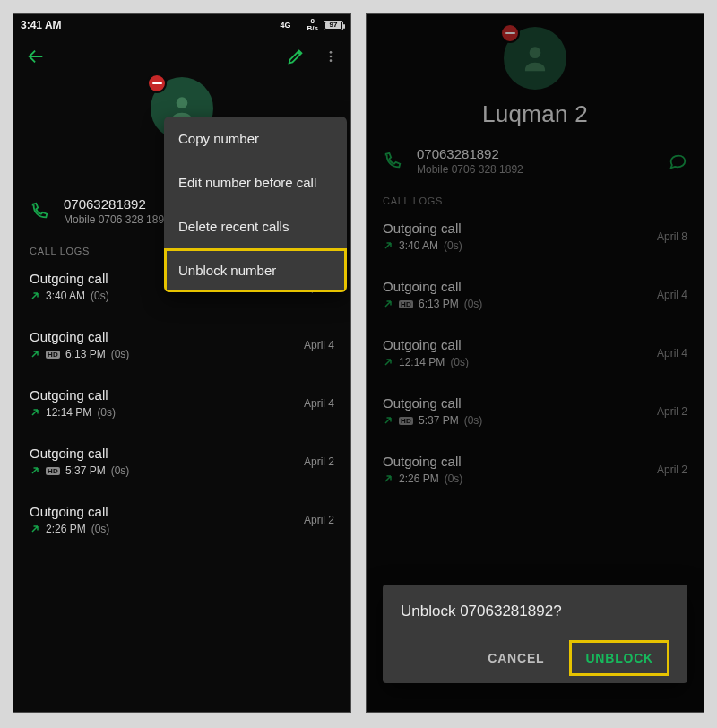 The height and width of the screenshot is (728, 717). Describe the element at coordinates (535, 634) in the screenshot. I see `unblock-dialog: Unblock 07063281892? CANCEL UNBLOCK` at that location.